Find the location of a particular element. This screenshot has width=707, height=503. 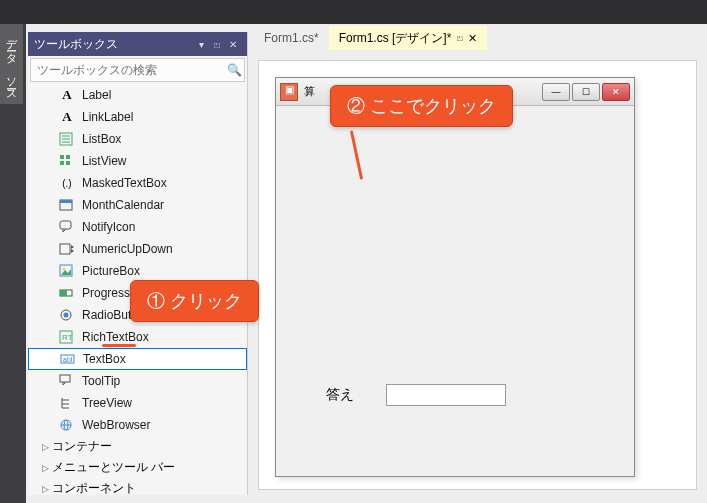

callout-2: ② ここでクリック is located at coordinates (422, 106).